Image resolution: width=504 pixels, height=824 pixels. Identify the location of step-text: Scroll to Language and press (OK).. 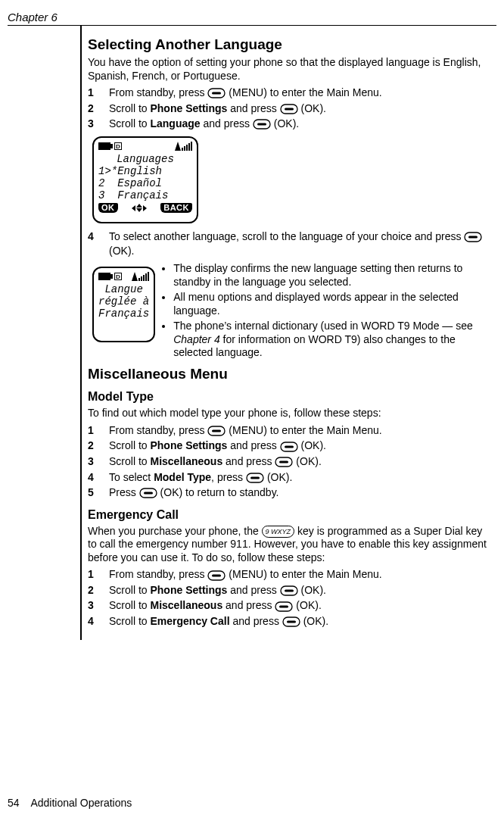
(301, 124).